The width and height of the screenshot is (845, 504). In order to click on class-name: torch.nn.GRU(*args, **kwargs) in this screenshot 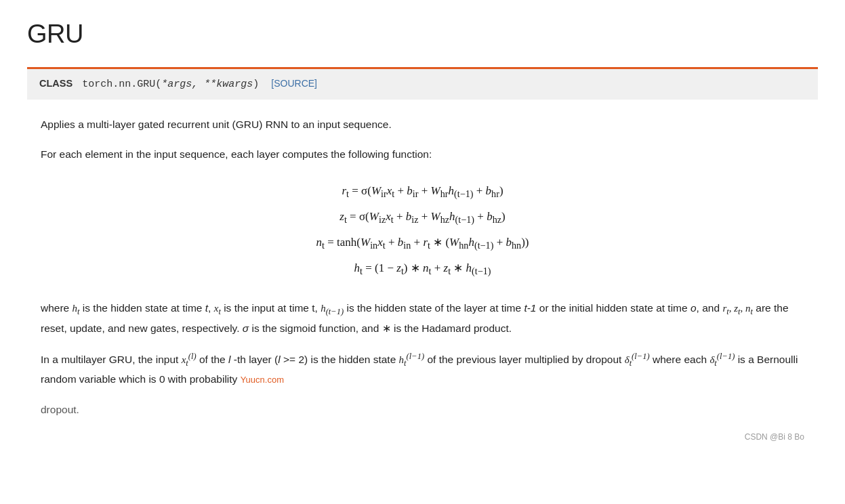, I will do `click(171, 84)`.